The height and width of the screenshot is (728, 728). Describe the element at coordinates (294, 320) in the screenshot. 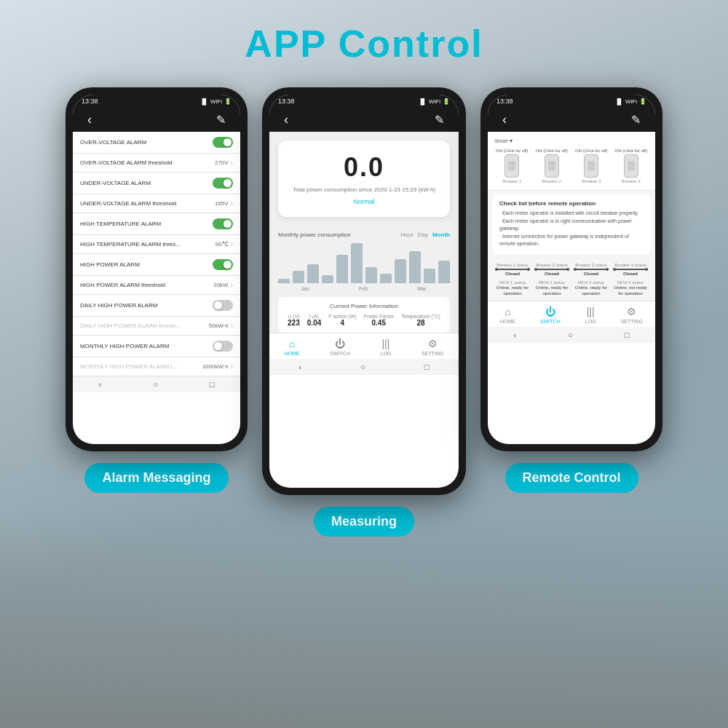

I see `current-cell-0: U (V)223` at that location.